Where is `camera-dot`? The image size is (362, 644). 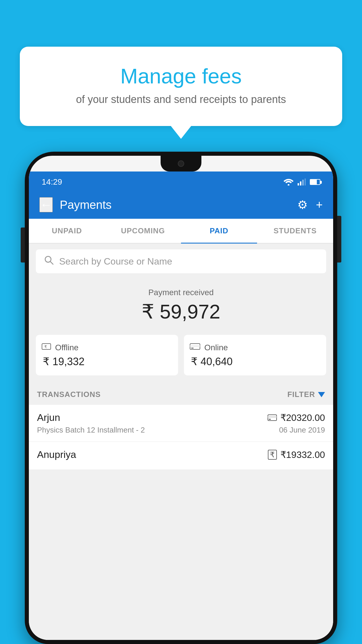 camera-dot is located at coordinates (181, 164).